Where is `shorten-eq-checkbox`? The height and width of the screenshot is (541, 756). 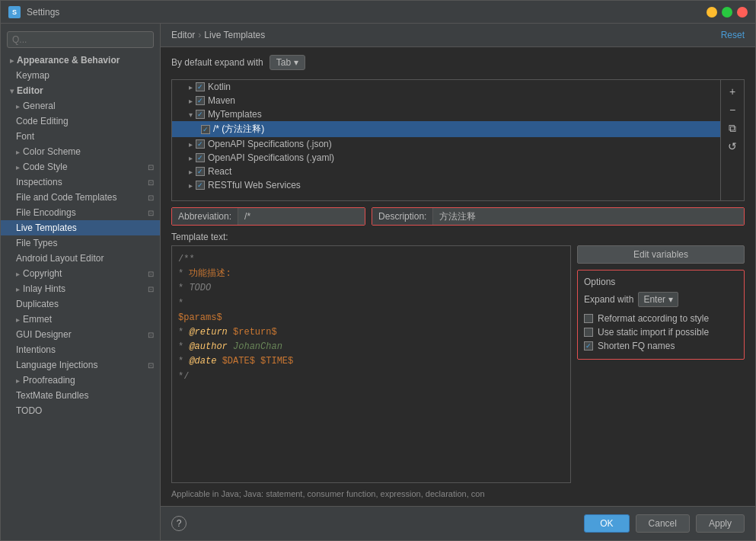 shorten-eq-checkbox is located at coordinates (589, 346).